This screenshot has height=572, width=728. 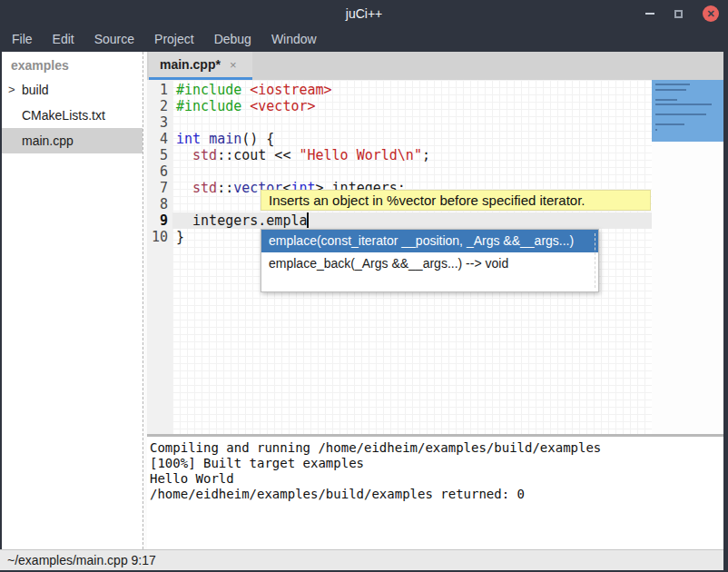 What do you see at coordinates (456, 200) in the screenshot?
I see `doc-tooltip: Inserts an object in %vector before spec…` at bounding box center [456, 200].